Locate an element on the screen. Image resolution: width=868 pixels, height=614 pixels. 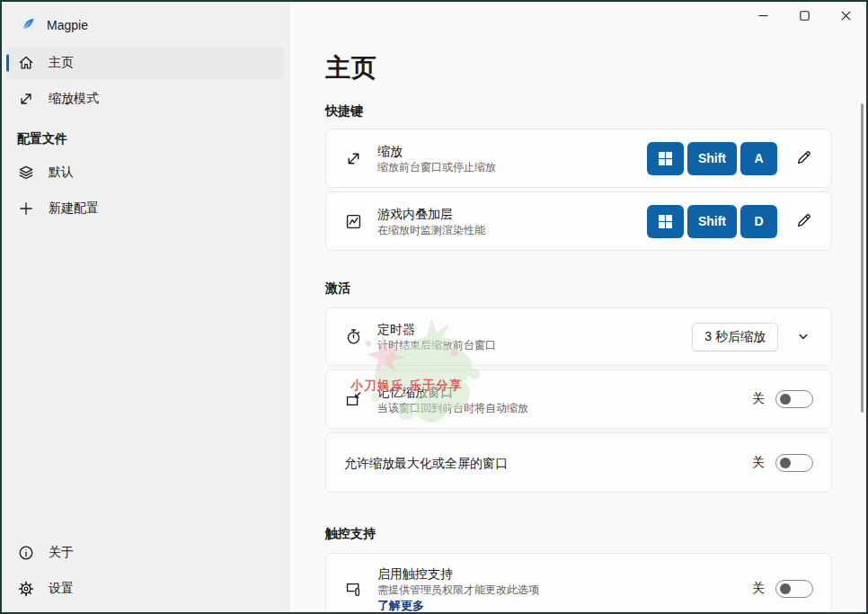
letter-keycap: D is located at coordinates (758, 221).